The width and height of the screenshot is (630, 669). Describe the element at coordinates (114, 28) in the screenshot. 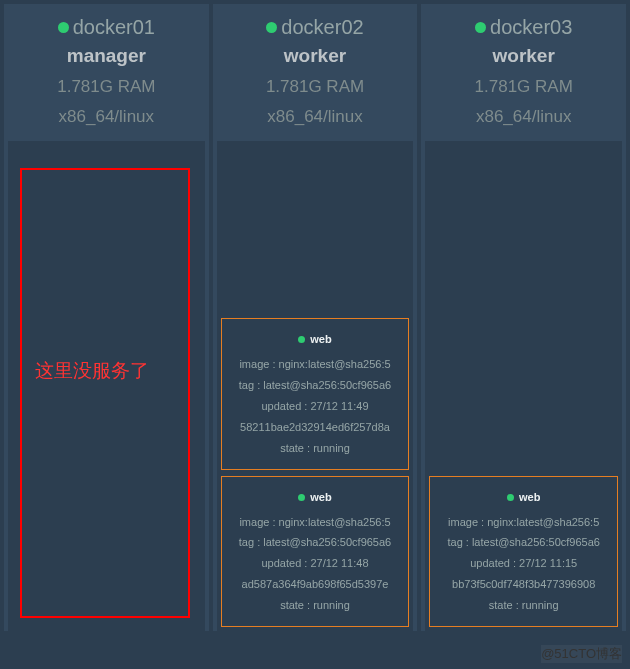

I see `node-name: docker01` at that location.